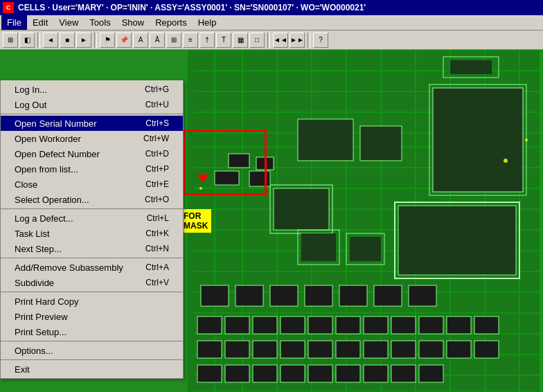 The width and height of the screenshot is (543, 392). Describe the element at coordinates (157, 169) in the screenshot. I see `menu-item-open-list-shortcut: Ctrl+P` at that location.